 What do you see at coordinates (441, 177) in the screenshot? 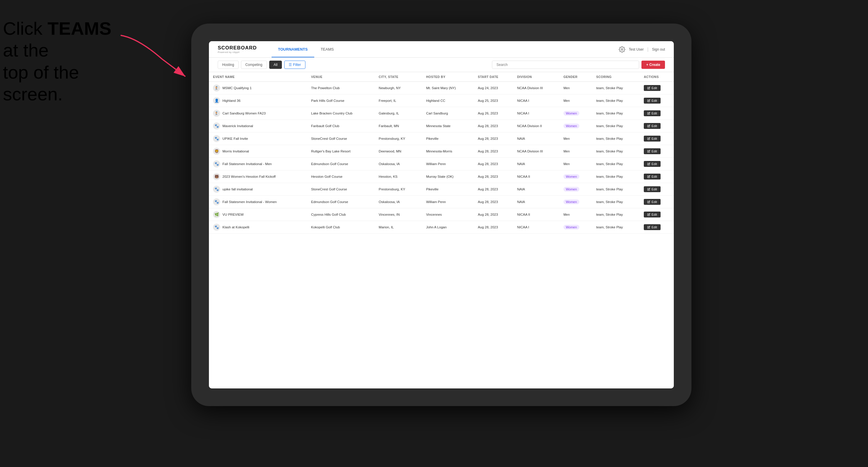
I see `table-row: 🐻 2023 Women's Hesston Fall Kickoff Hess…` at bounding box center [441, 177].